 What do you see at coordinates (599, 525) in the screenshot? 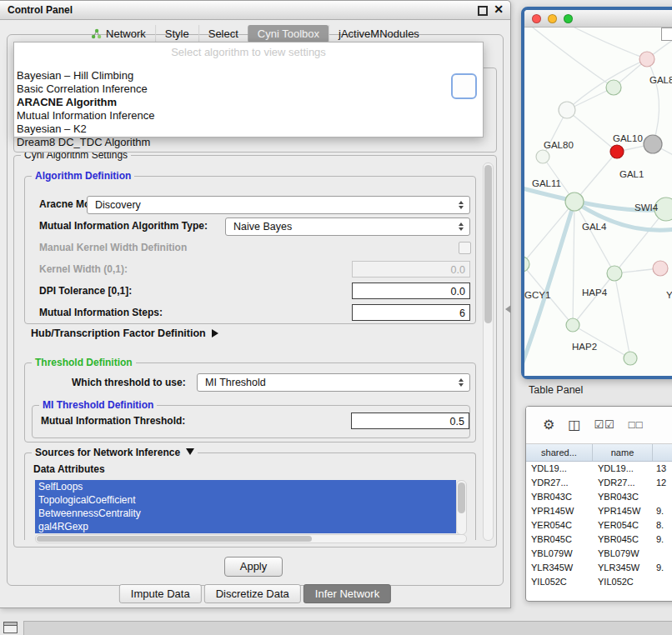
I see `table-body: YDL19...YDL19...13YDR27...YDR27...12YBR0…` at bounding box center [599, 525].